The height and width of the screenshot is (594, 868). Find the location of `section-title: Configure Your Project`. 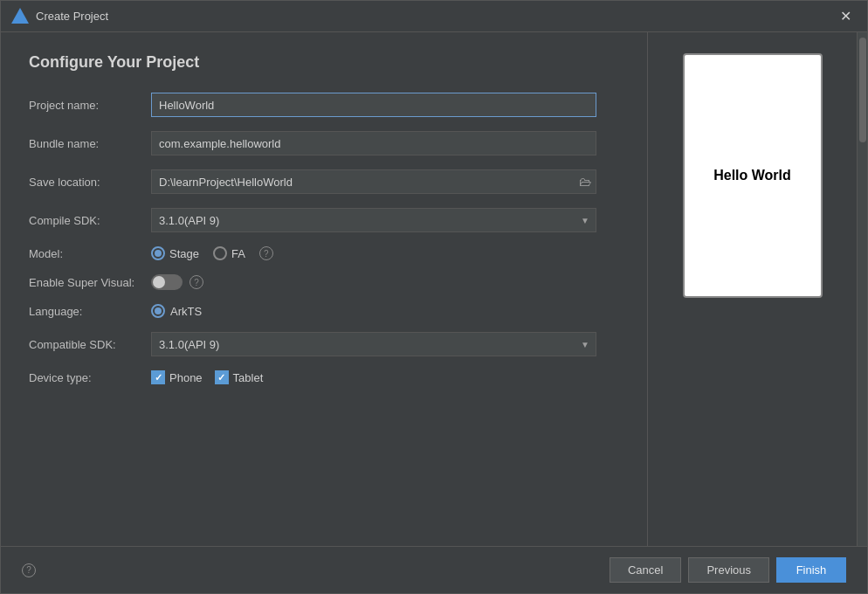

section-title: Configure Your Project is located at coordinates (324, 63).